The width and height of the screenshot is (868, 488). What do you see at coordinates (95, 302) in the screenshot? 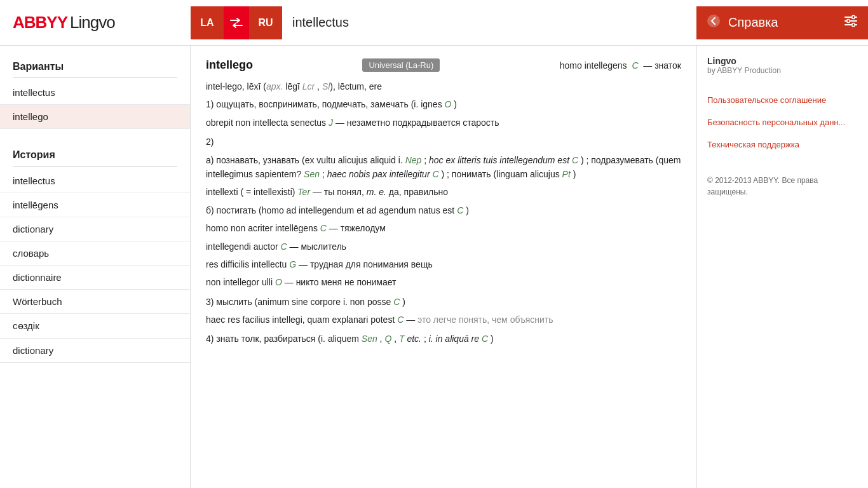
I see `history-item-5: Wörterbuch` at bounding box center [95, 302].